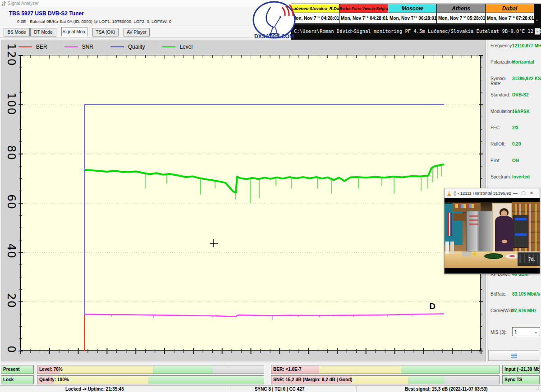 The width and height of the screenshot is (541, 392). I want to click on input-bar: Input (~21,39 Mbps), so click(521, 369).